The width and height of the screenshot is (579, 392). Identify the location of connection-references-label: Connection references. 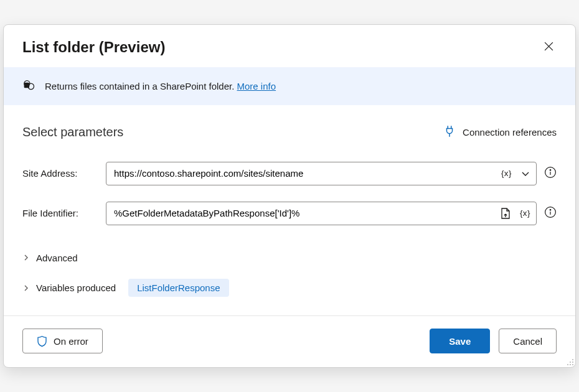
(509, 132).